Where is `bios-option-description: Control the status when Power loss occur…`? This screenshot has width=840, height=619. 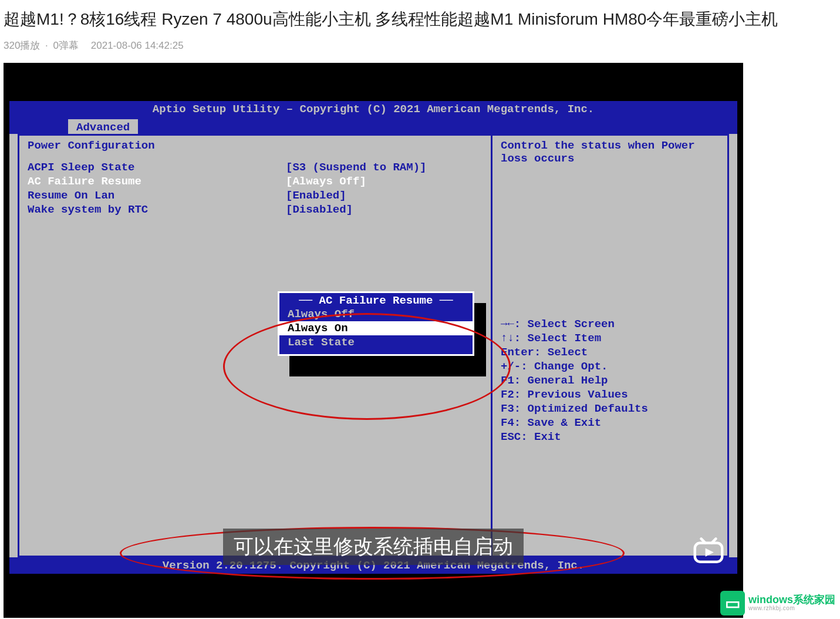 bios-option-description: Control the status when Power loss occur… is located at coordinates (610, 152).